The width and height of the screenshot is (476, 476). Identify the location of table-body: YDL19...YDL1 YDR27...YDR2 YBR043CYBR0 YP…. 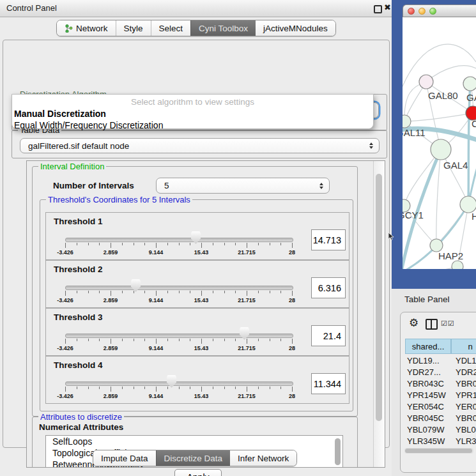
(441, 403).